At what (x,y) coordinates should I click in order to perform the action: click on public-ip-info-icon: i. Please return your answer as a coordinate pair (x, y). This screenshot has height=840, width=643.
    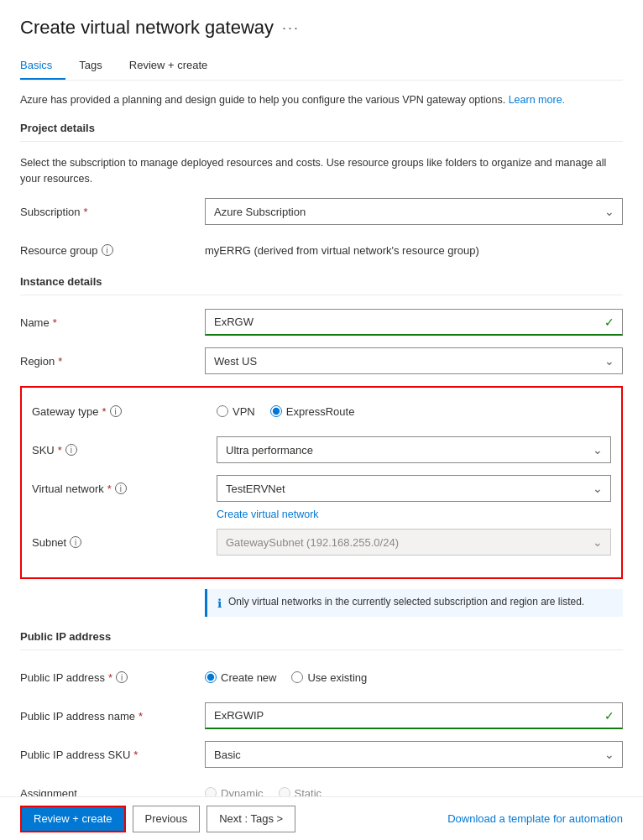
    Looking at the image, I should click on (122, 677).